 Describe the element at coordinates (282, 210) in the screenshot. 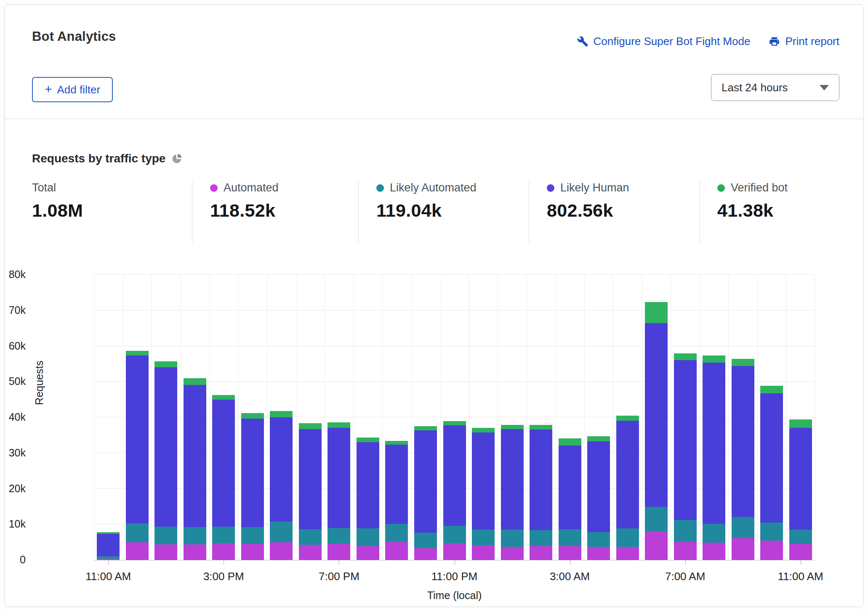

I see `stat-automated-value: 118.52k` at that location.